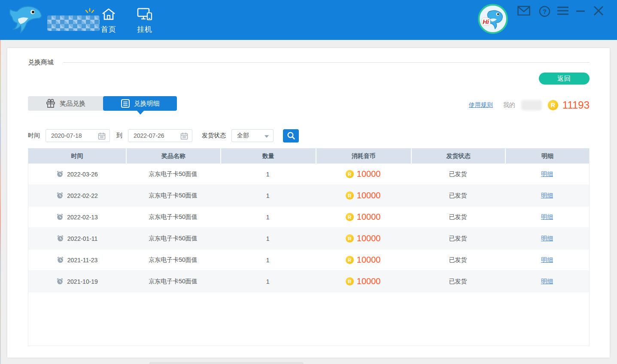 The width and height of the screenshot is (617, 364). Describe the element at coordinates (147, 104) in the screenshot. I see `tab-exchange-detail-label: 兑换明细` at that location.